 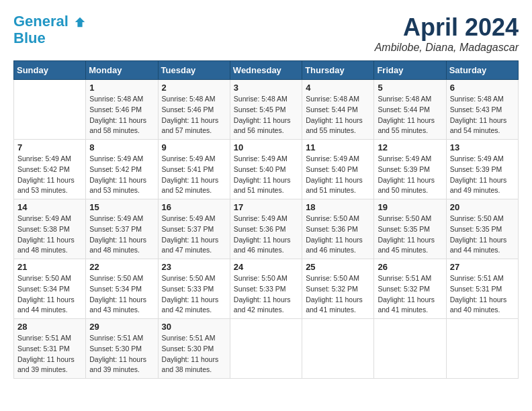 I want to click on calendar-cell: 4 Sunrise: 5:48 AMSunset: 5:44 PMDayligh…, so click(x=339, y=110).